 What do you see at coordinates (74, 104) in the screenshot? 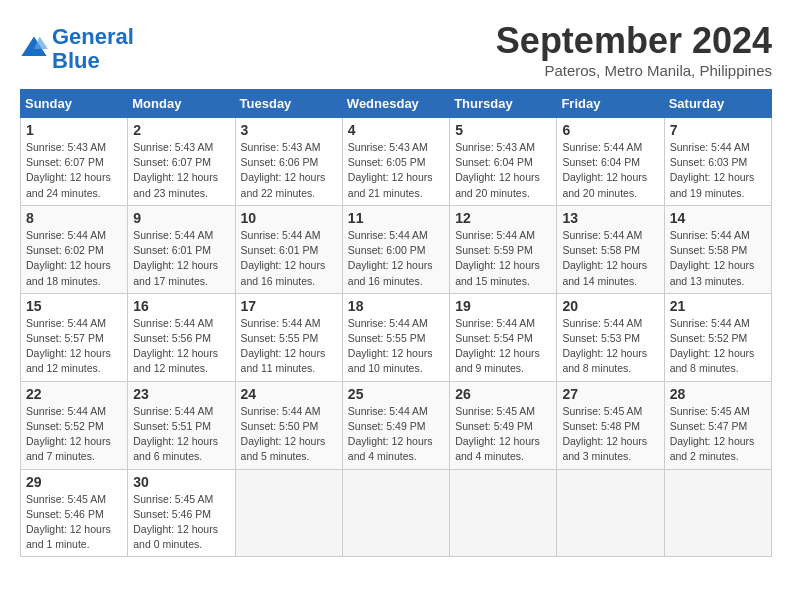
I see `col-sunday: Sunday` at bounding box center [74, 104].